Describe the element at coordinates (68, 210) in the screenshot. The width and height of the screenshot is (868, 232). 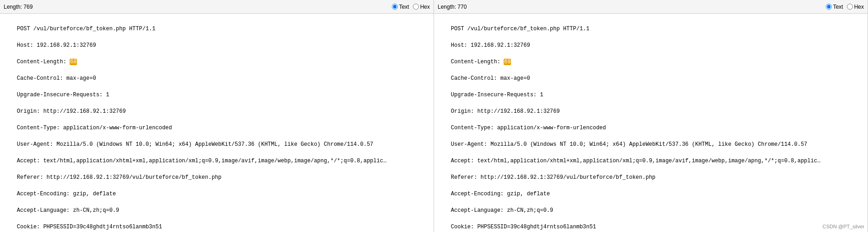
I see `line-12-left: Accept-Language: zh-CN,zh;q=0.9` at that location.